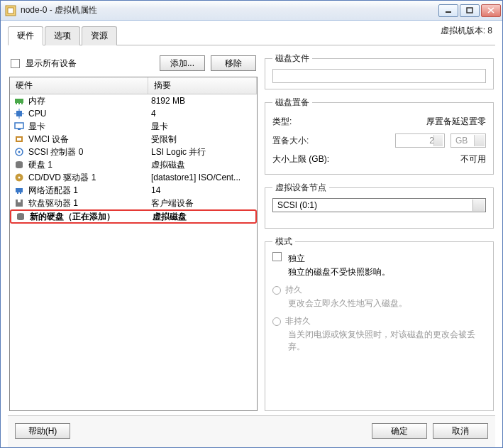 The width and height of the screenshot is (503, 448). What do you see at coordinates (37, 126) in the screenshot?
I see `device-name: 显卡` at bounding box center [37, 126].